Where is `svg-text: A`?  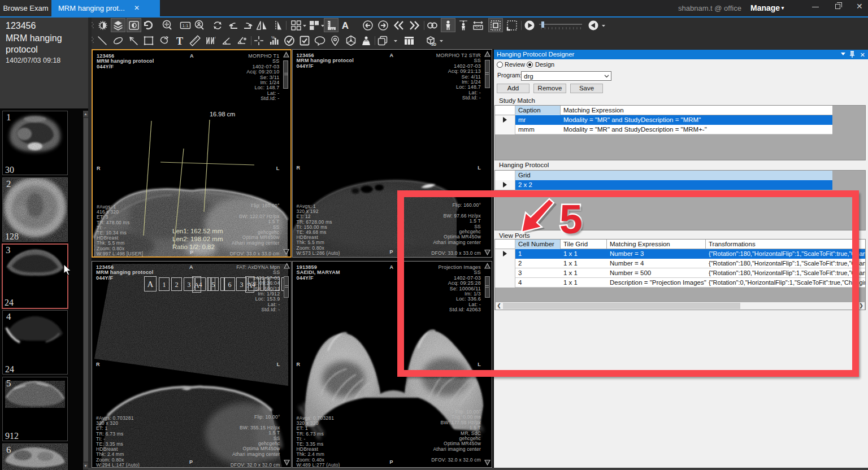
svg-text: A is located at coordinates (345, 26).